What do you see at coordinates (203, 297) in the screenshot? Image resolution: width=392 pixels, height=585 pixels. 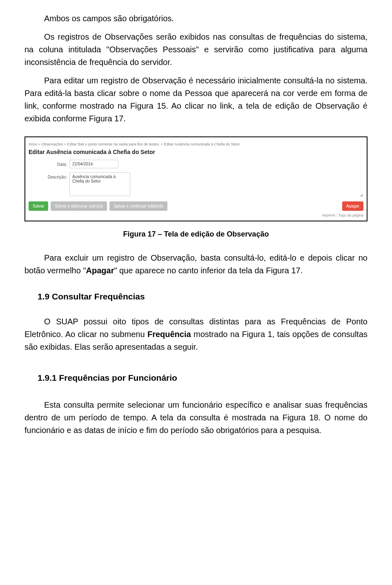 I see `section-heading: 1.9 Consultar Frequências` at bounding box center [203, 297].